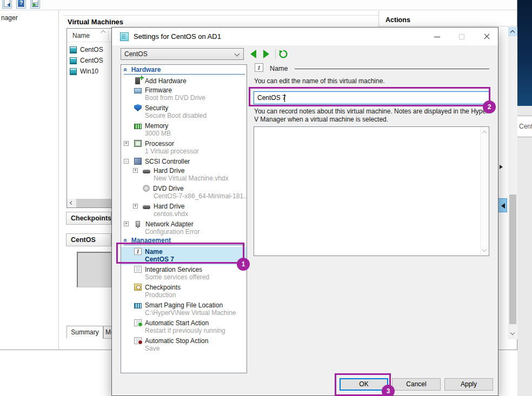 The height and width of the screenshot is (396, 532). What do you see at coordinates (21, 4) in the screenshot?
I see `help-icon: ?` at bounding box center [21, 4].